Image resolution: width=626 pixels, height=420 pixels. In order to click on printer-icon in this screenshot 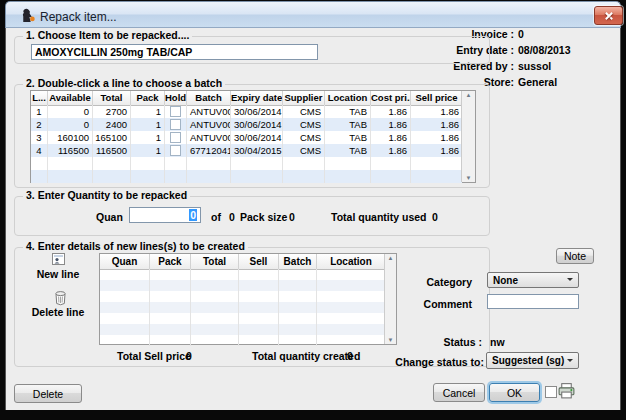, I will do `click(566, 390)`.